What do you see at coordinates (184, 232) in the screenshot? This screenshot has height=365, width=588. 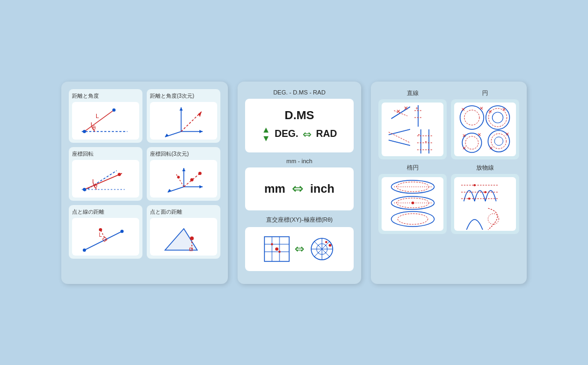 I see `cell-point-plane: 点と面の距離` at bounding box center [184, 232].